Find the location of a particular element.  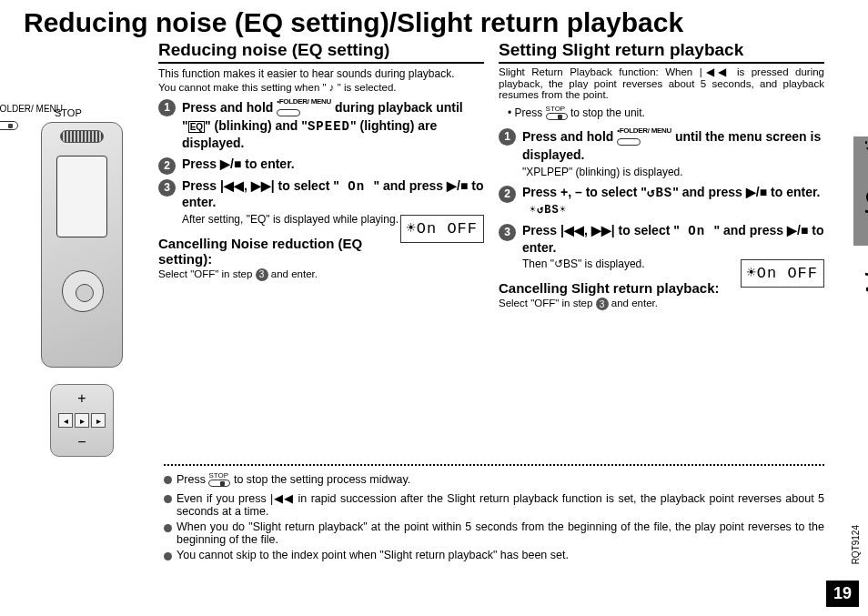

sr-step1-note: "XPLPEP" (blinking) is displayed. is located at coordinates (673, 173).